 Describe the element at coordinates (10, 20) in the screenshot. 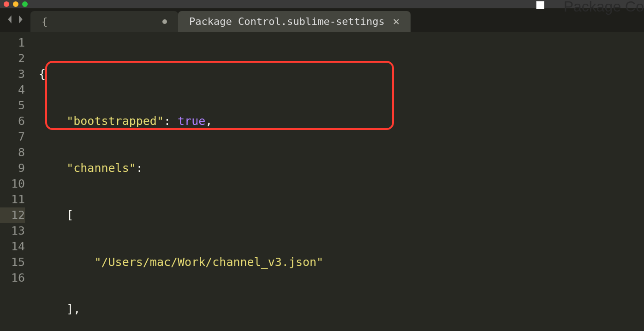

I see `nav-back-icon` at that location.